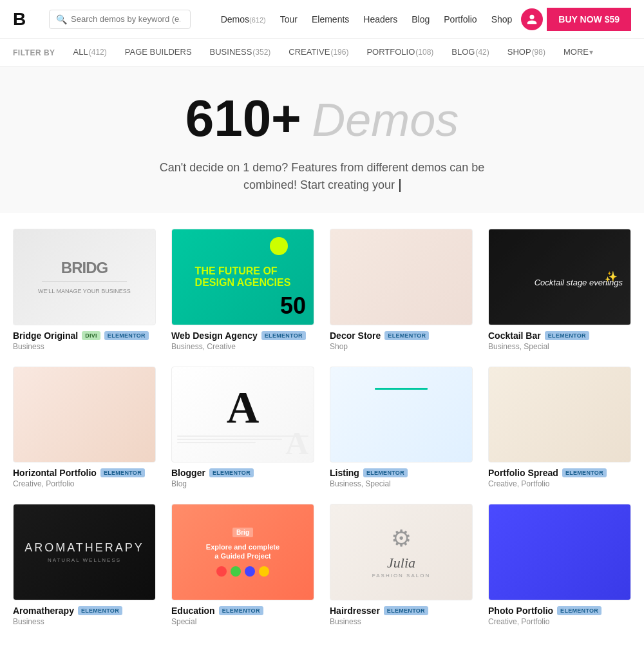 This screenshot has width=644, height=650. What do you see at coordinates (126, 336) in the screenshot?
I see `demo-badge-elementor: ELEMENTOR` at bounding box center [126, 336].